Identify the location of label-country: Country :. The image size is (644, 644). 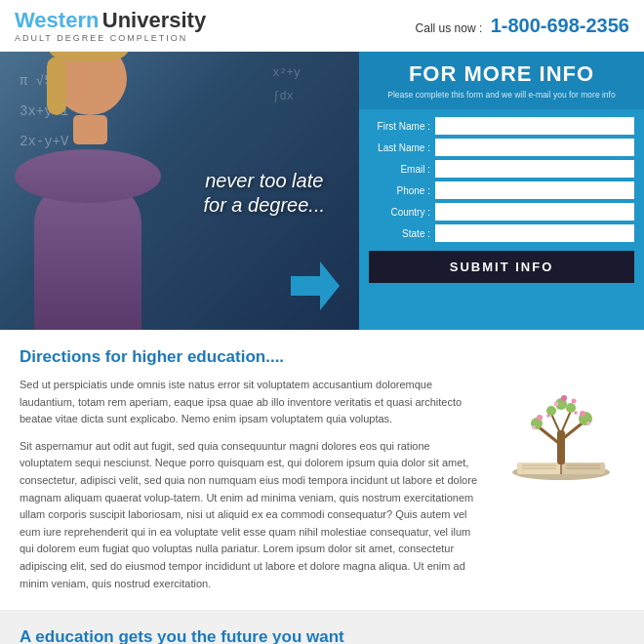
(402, 213).